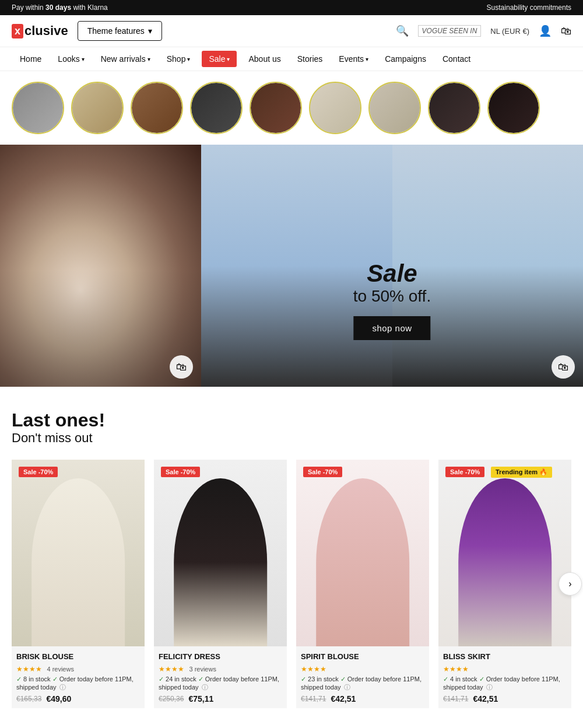 This screenshot has height=728, width=583. What do you see at coordinates (292, 420) in the screenshot?
I see `last-ones-title: Last ones!` at bounding box center [292, 420].